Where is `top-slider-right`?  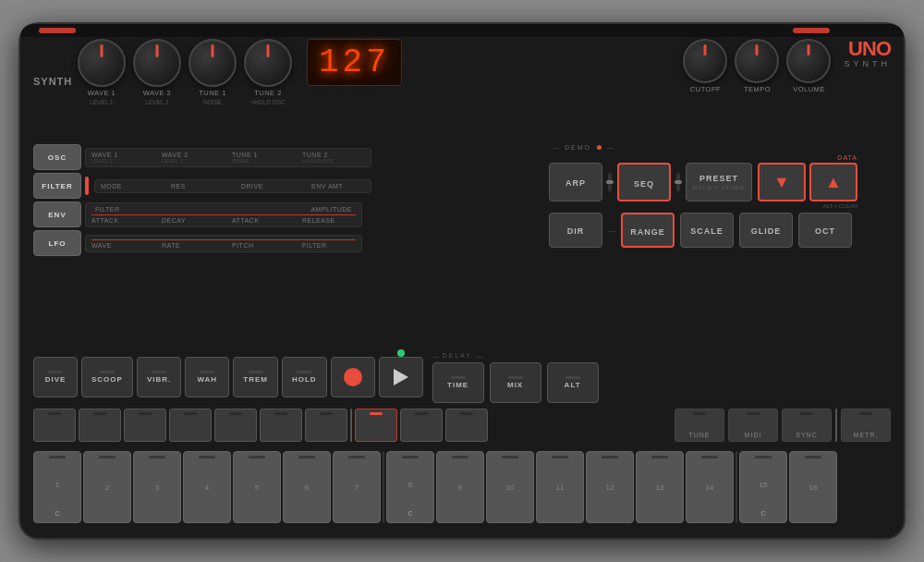
top-slider-right is located at coordinates (811, 31).